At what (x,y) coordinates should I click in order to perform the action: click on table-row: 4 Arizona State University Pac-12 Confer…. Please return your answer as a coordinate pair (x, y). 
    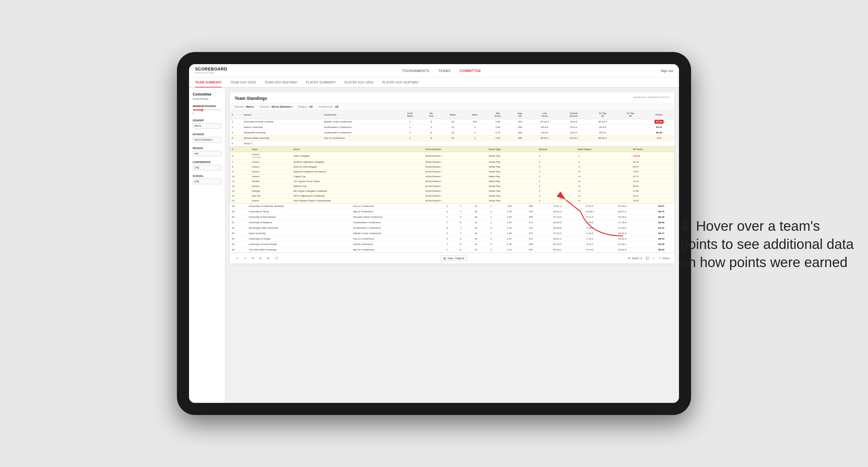
    Looking at the image, I should click on (452, 138).